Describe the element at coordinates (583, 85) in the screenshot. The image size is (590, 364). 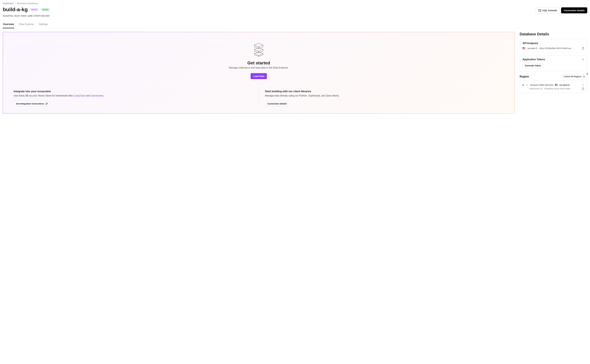
I see `kebab-menu-icon` at that location.